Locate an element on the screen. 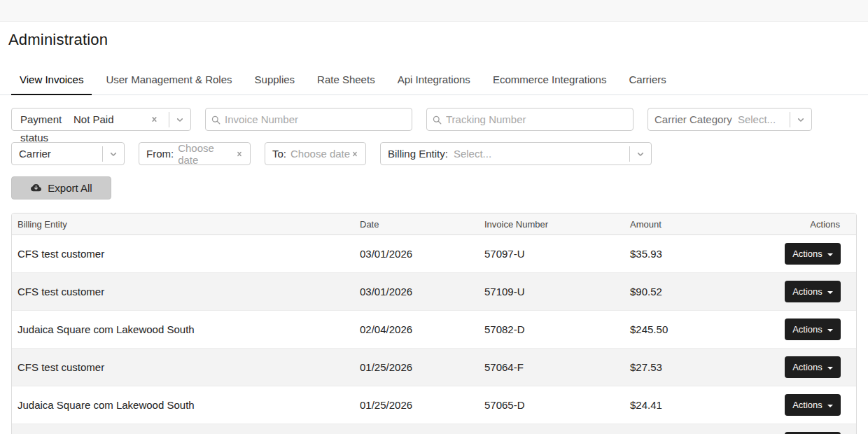 This screenshot has width=868, height=434. export-all-label: Export All is located at coordinates (70, 188).